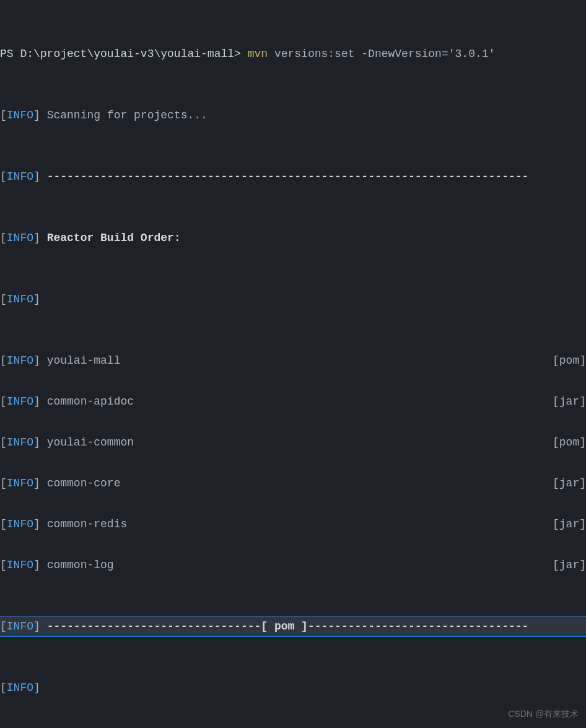 Image resolution: width=586 pixels, height=728 pixels. I want to click on command-args: versions:set -DnewVersion='3.0.1', so click(382, 54).